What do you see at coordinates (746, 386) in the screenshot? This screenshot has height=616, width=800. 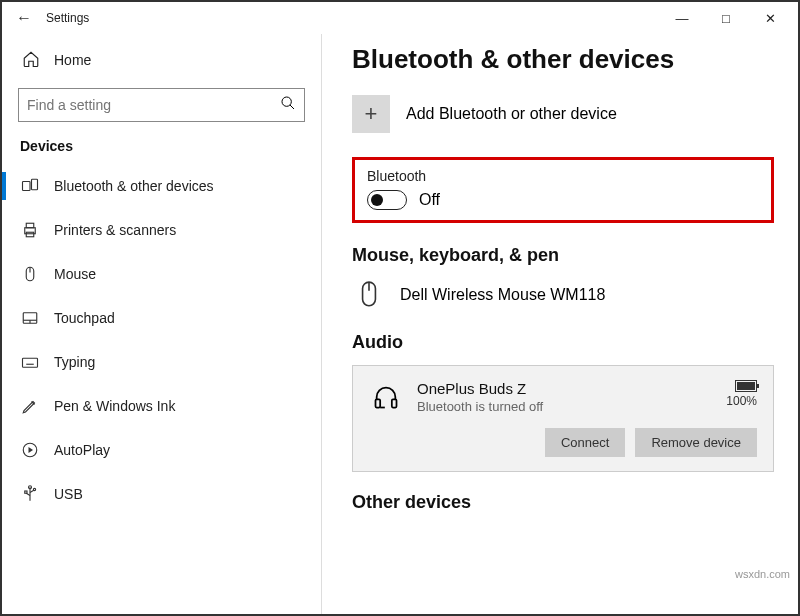 I see `battery-icon` at bounding box center [746, 386].